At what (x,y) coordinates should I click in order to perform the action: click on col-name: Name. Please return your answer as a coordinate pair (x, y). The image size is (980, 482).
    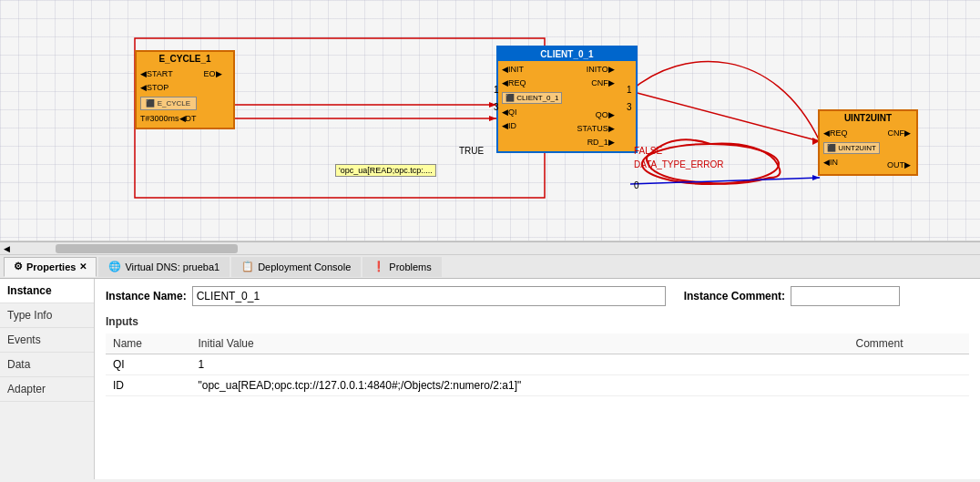
    Looking at the image, I should click on (148, 344).